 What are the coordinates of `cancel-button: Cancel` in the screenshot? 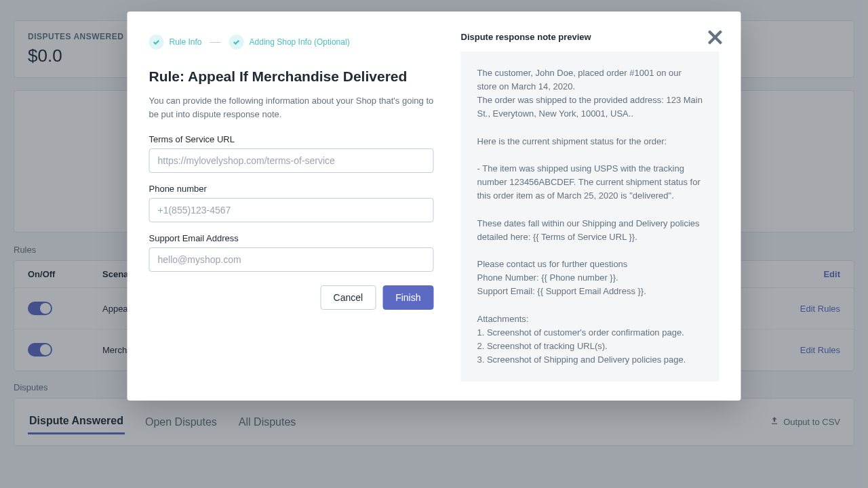 It's located at (349, 298).